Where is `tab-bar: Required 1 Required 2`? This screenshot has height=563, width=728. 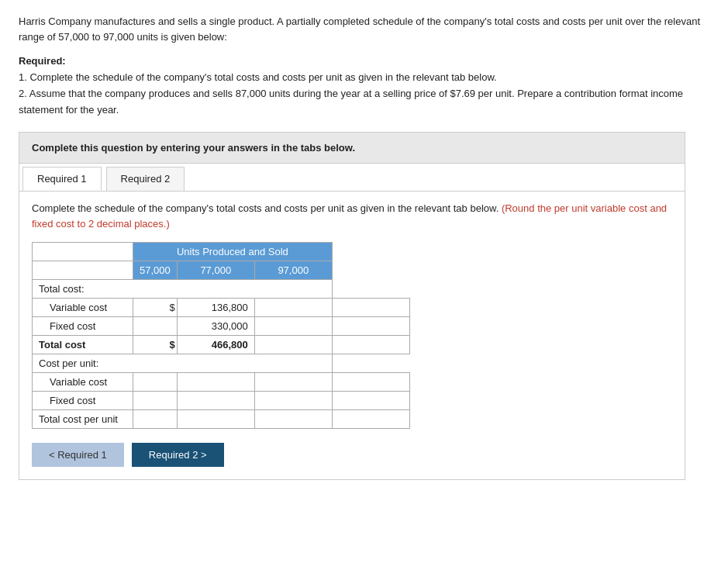
tab-bar: Required 1 Required 2 is located at coordinates (352, 178).